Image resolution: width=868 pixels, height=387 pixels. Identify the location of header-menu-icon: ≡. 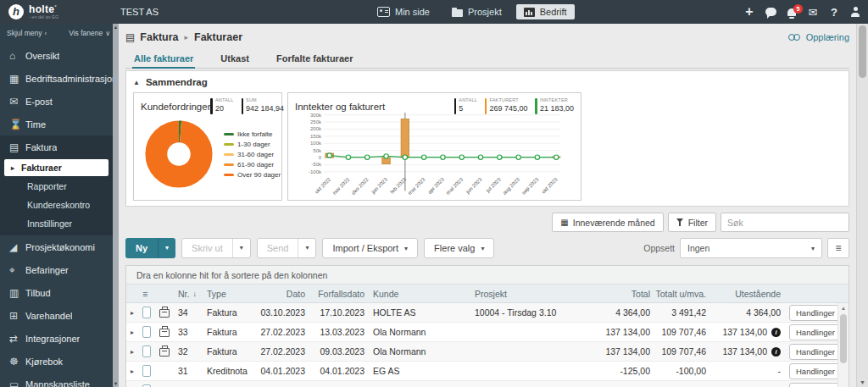
(147, 293).